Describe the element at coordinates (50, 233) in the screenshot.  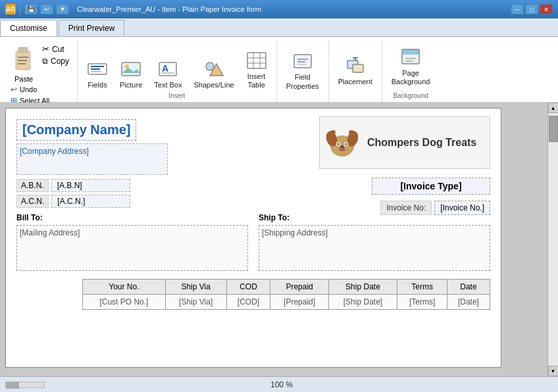
I see `mailing-address-text: [Mailing Address]` at that location.